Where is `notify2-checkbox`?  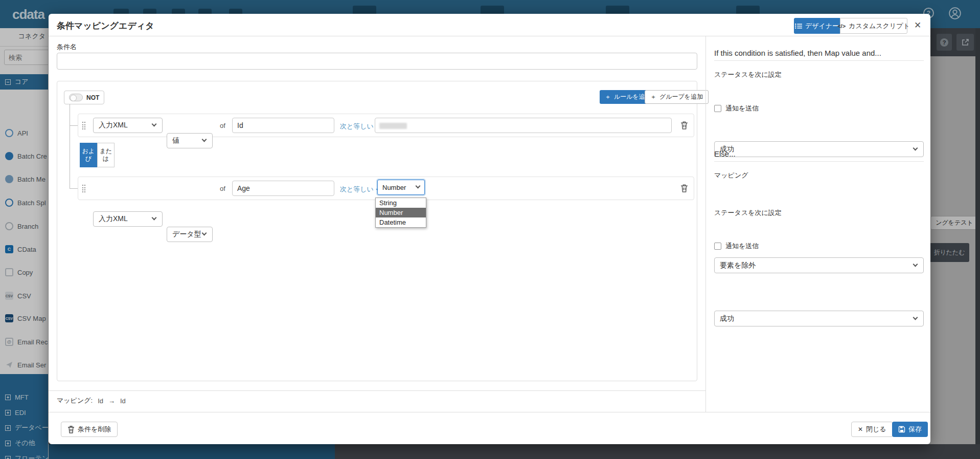 notify2-checkbox is located at coordinates (718, 246).